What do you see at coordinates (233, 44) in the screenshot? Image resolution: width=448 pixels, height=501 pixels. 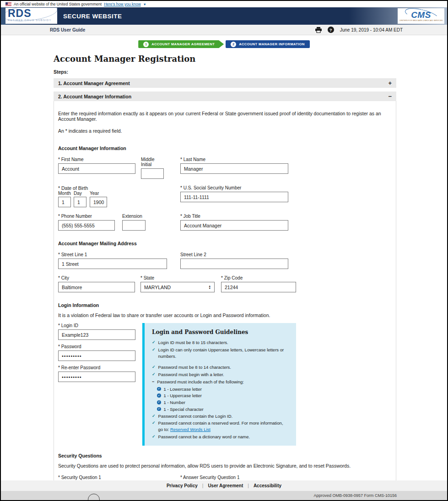 I see `step-2-number: 2` at bounding box center [233, 44].